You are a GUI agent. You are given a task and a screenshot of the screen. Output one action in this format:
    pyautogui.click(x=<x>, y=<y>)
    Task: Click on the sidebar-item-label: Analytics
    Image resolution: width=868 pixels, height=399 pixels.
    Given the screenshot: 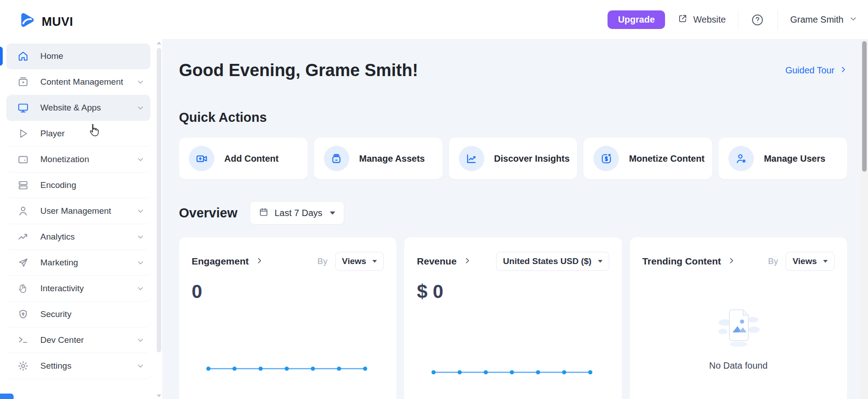 What is the action you would take?
    pyautogui.click(x=89, y=237)
    